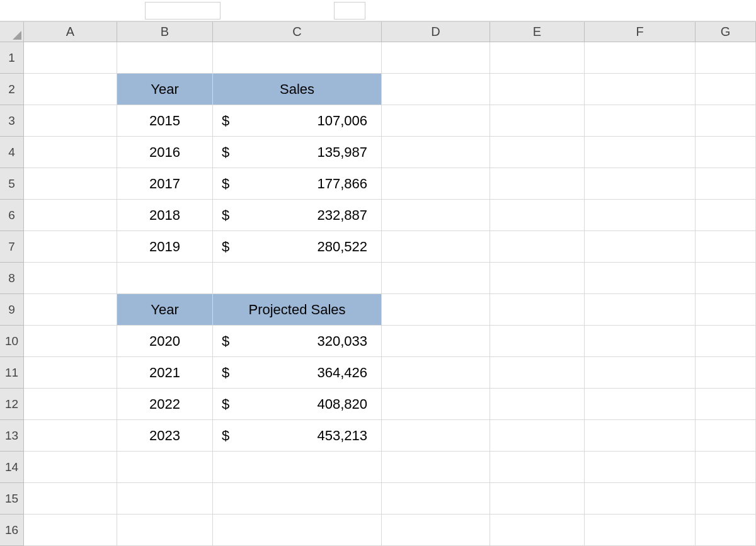 The height and width of the screenshot is (546, 756). Describe the element at coordinates (297, 215) in the screenshot. I see `cell-C6: $232,887` at that location.